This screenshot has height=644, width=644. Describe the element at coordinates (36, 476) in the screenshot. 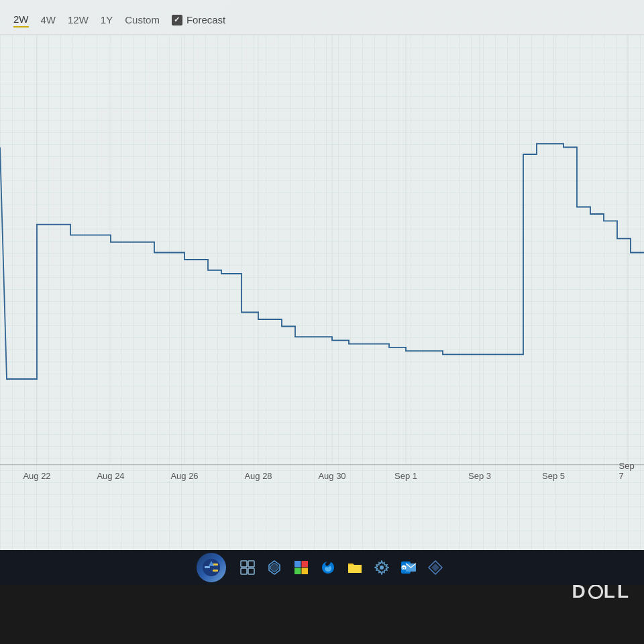

I see `x-label-aug22: Aug 22` at that location.